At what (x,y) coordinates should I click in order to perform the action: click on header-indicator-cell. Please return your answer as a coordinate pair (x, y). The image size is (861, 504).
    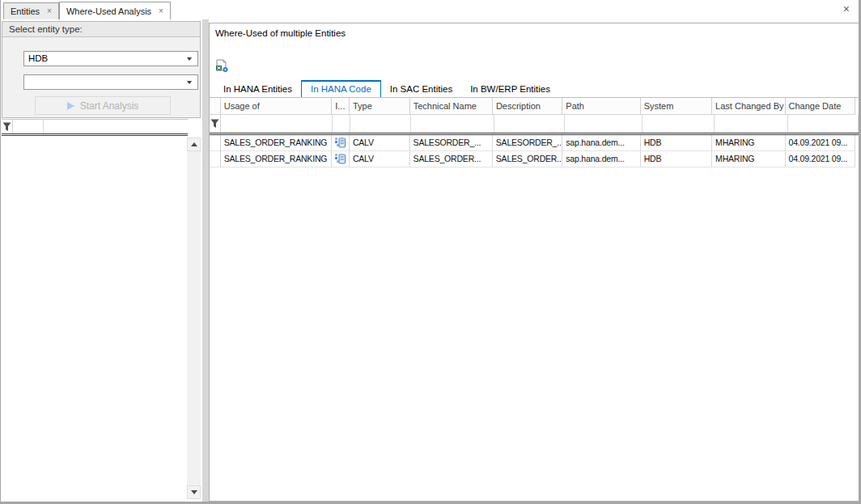
    Looking at the image, I should click on (215, 107).